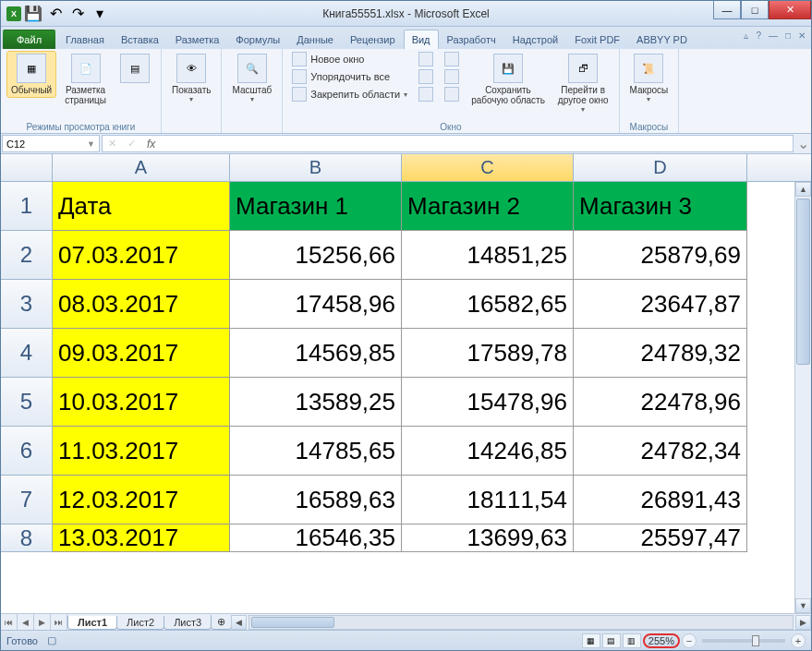  I want to click on qat-customize-icon: ▾, so click(100, 14).